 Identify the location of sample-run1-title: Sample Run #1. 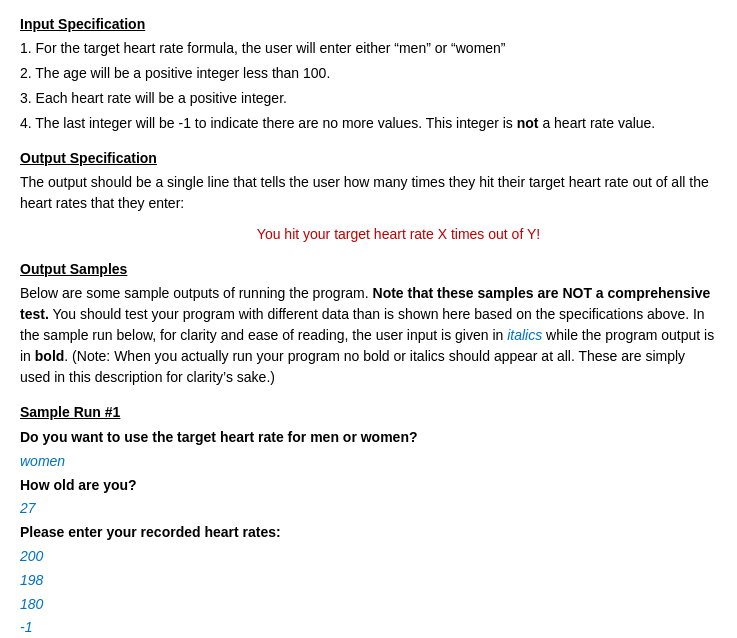
(368, 412).